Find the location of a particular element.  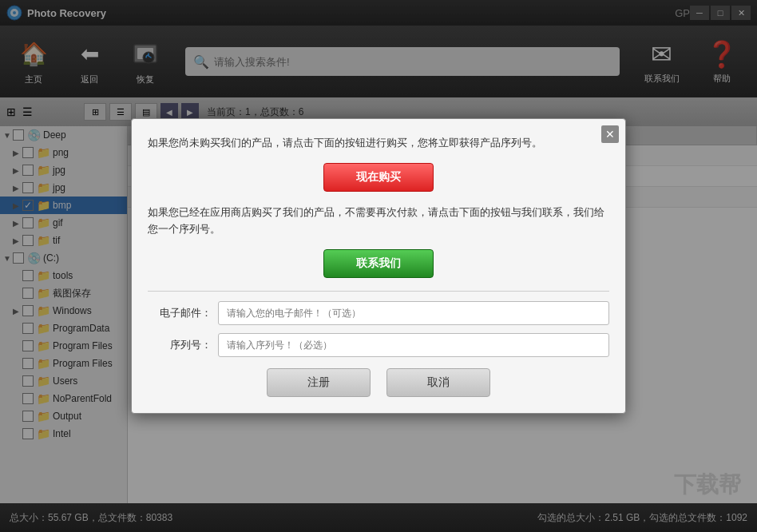

dialog-actions: 注册 取消 is located at coordinates (378, 383).